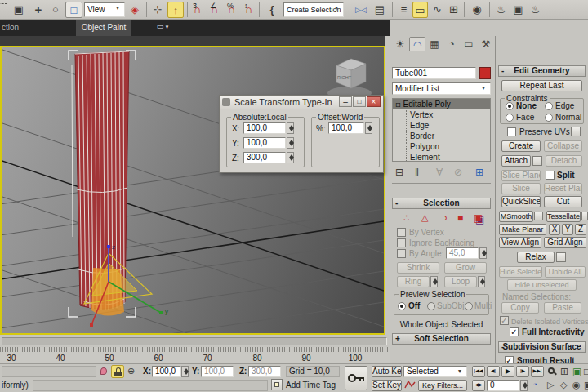  What do you see at coordinates (10, 28) in the screenshot?
I see `tab-selection-partial: ction` at bounding box center [10, 28].